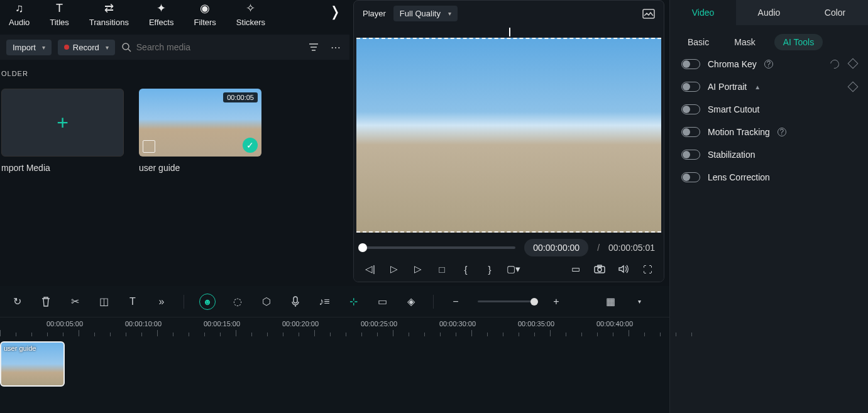 This screenshot has height=413, width=868. Describe the element at coordinates (104, 302) in the screenshot. I see `crop-button: ◫` at that location.